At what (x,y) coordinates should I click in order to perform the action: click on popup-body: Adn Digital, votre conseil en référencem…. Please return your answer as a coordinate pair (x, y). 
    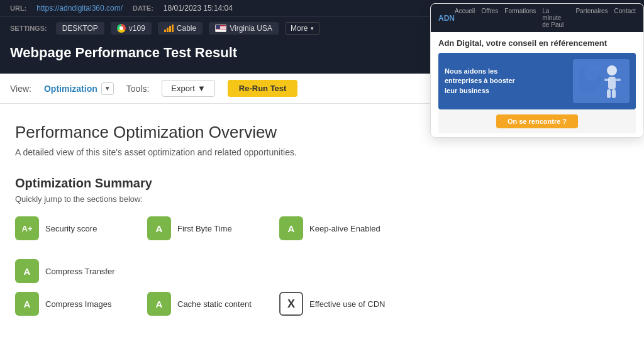
    Looking at the image, I should click on (537, 84).